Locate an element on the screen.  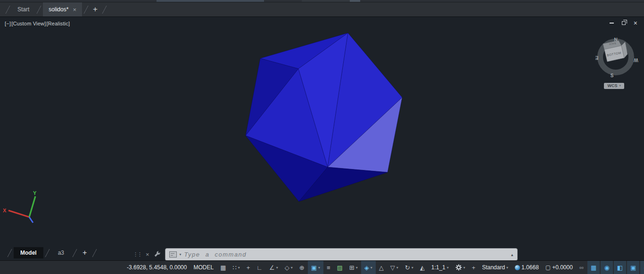
standard-dropdown: Standard ▾ is located at coordinates (495, 267).